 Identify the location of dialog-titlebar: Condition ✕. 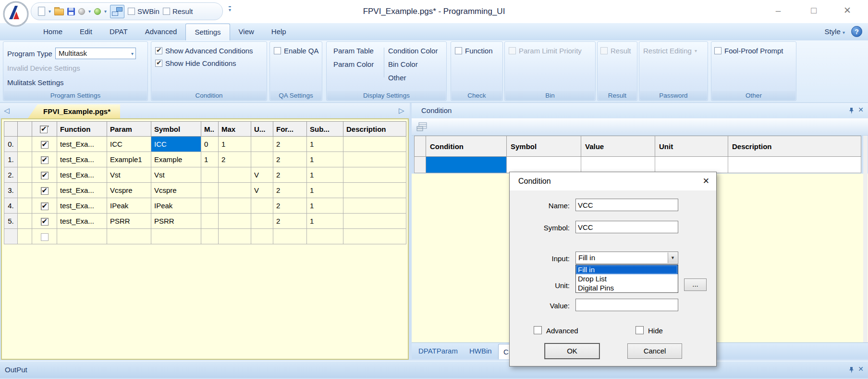
(613, 181).